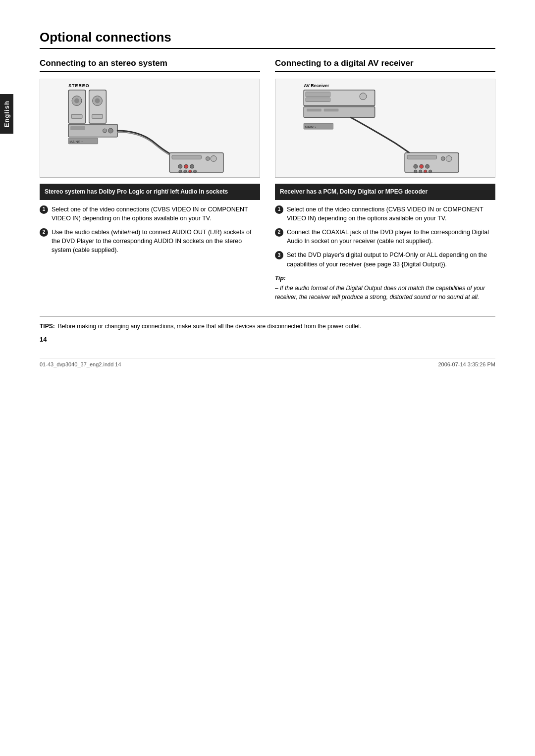 This screenshot has height=756, width=535. What do you see at coordinates (150, 128) in the screenshot?
I see `stereo-diagram-svg: STEREO` at bounding box center [150, 128].